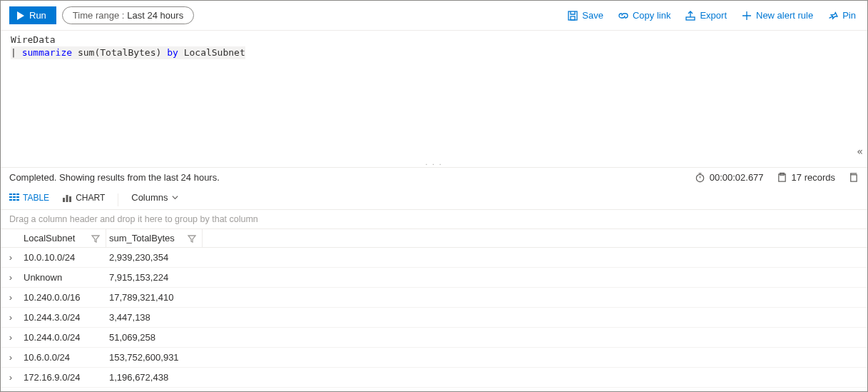 Image resolution: width=868 pixels, height=392 pixels. What do you see at coordinates (29, 200) in the screenshot?
I see `tab-table: TABLE` at bounding box center [29, 200].